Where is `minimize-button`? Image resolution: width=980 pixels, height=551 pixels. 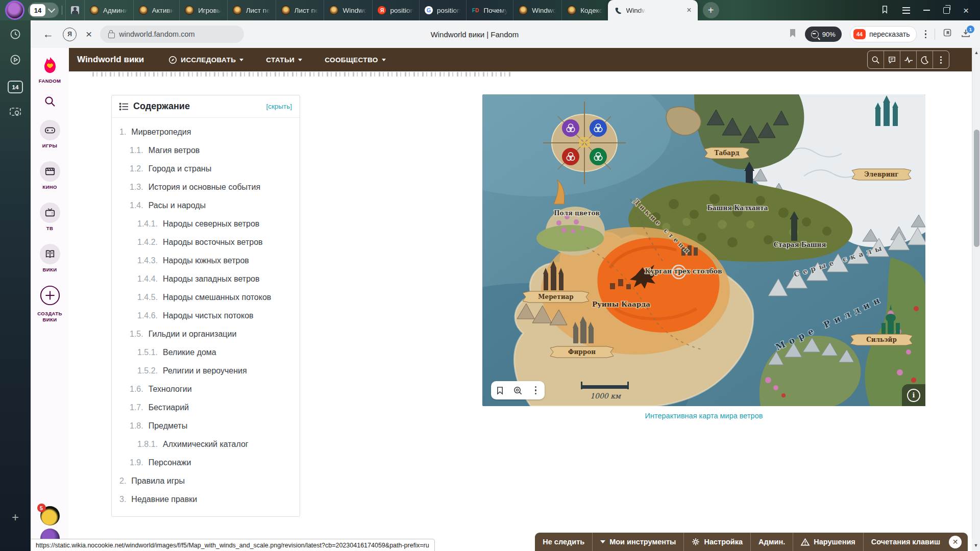 minimize-button is located at coordinates (927, 10).